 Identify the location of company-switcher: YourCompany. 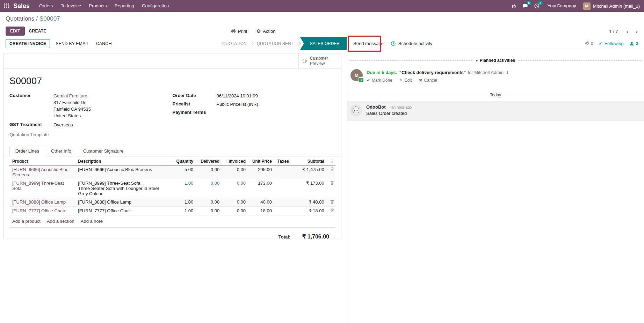
(562, 6).